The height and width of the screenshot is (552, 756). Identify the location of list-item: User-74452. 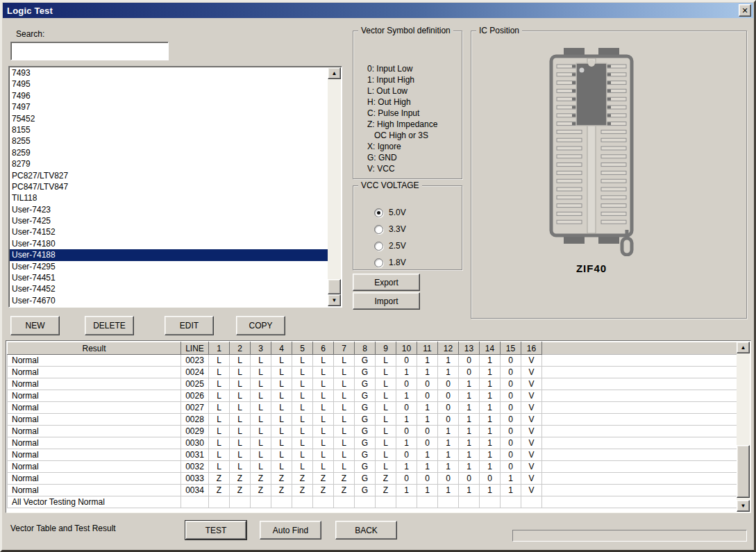
(169, 289).